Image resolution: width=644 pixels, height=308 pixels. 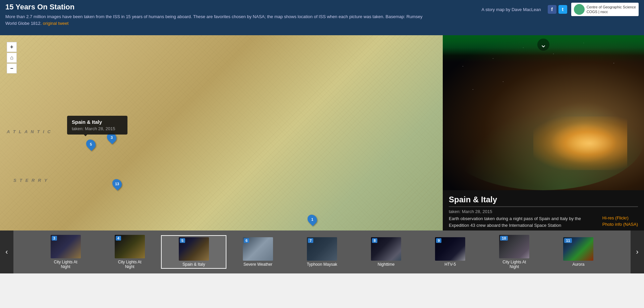 What do you see at coordinates (31, 181) in the screenshot?
I see `map-label-stery: S T E R R Y` at bounding box center [31, 181].